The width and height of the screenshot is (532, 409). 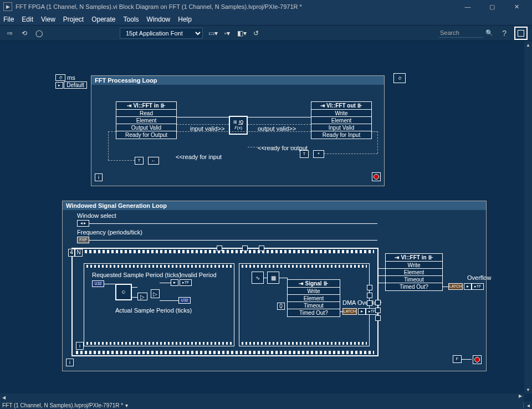 What do you see at coordinates (461, 33) in the screenshot?
I see `search-input` at bounding box center [461, 33].